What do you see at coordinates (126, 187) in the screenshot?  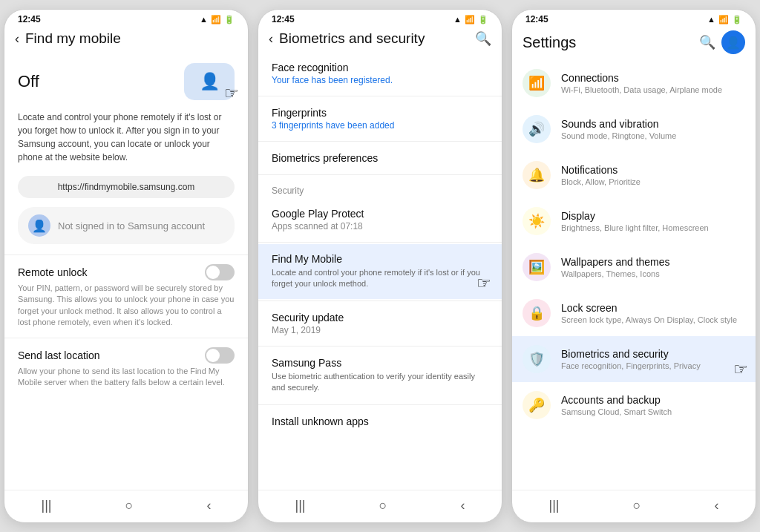 I see `samsung-url: https://findmymobile.samsung.com` at bounding box center [126, 187].